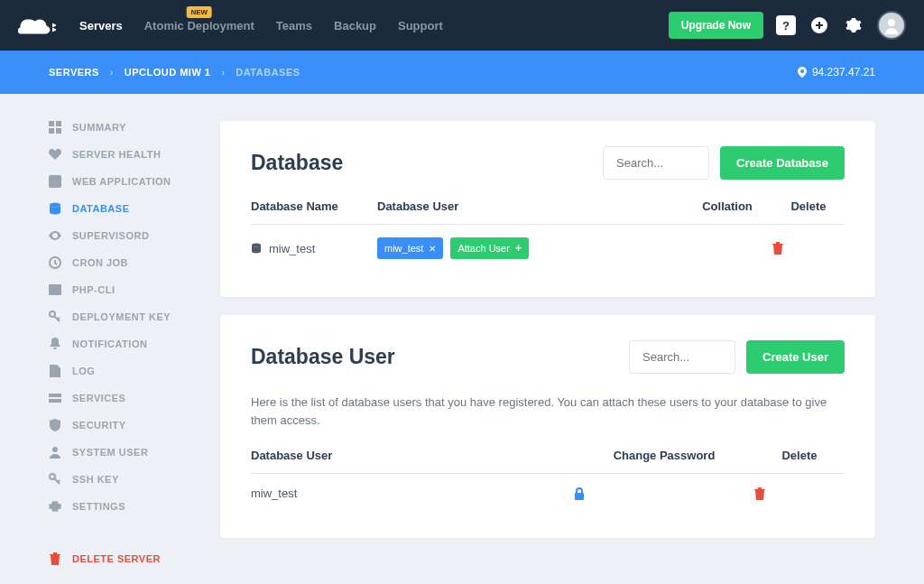  I want to click on server-ip: 94.237.47.21, so click(836, 72).